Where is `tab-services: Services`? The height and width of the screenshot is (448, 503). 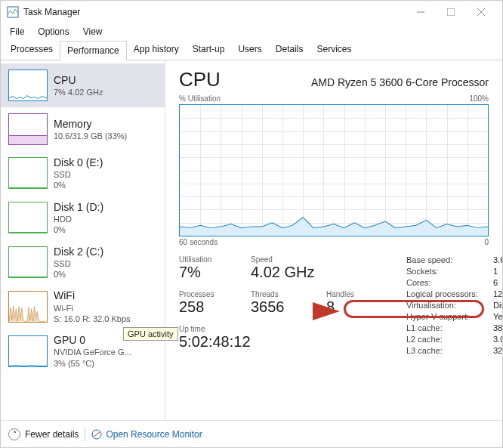 tab-services: Services is located at coordinates (334, 50).